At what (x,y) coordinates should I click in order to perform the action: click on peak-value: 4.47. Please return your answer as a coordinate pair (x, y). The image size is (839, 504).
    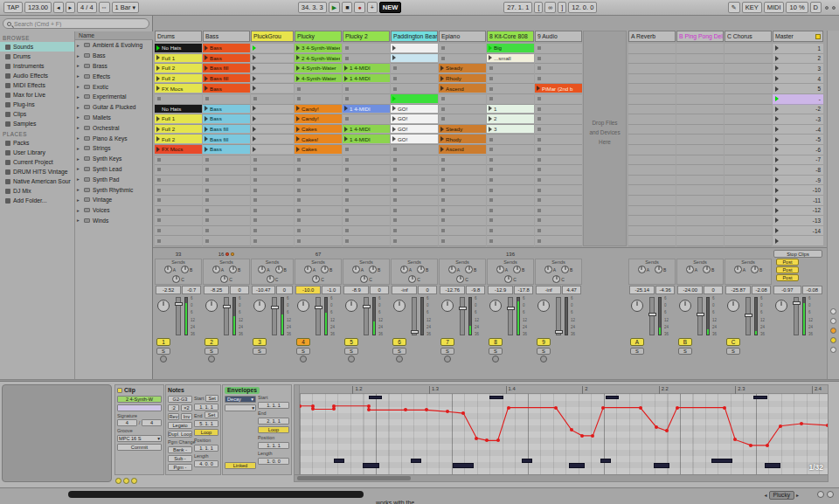
    Looking at the image, I should click on (572, 290).